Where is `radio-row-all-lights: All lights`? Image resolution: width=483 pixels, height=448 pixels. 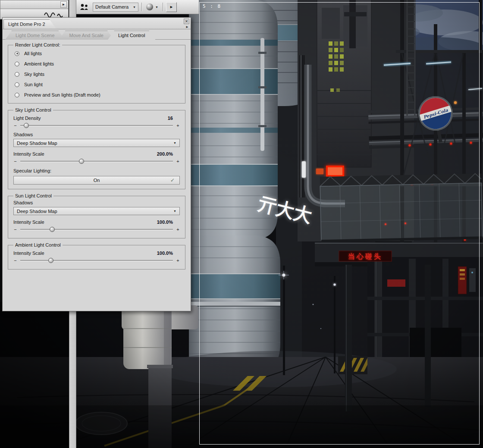
radio-row-all-lights: All lights is located at coordinates (97, 53).